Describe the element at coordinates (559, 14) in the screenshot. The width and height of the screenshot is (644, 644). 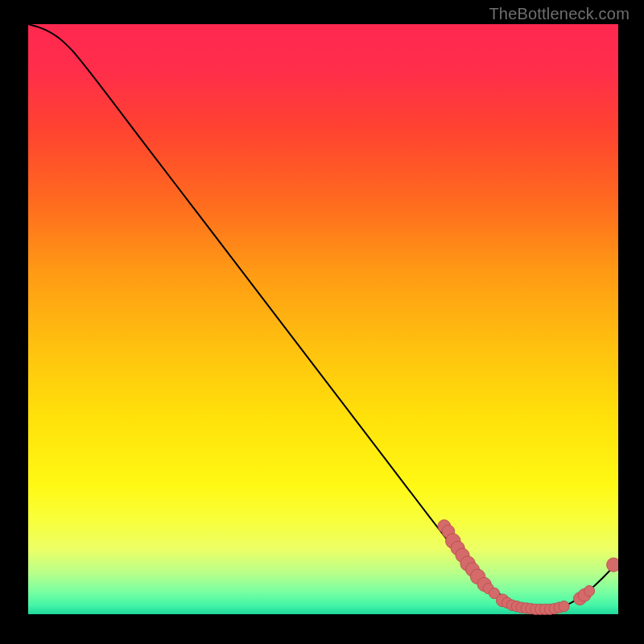
I see `attribution-text: TheBottleneck.com` at that location.